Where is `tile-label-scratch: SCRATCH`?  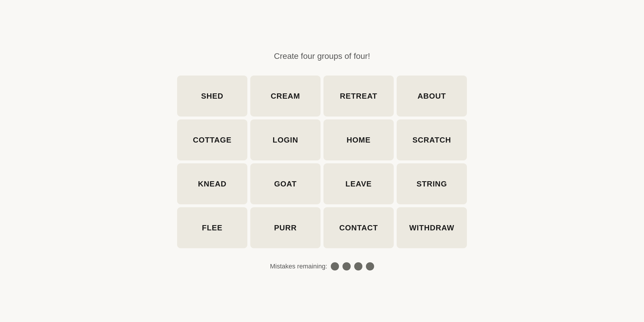 tile-label-scratch: SCRATCH is located at coordinates (432, 140).